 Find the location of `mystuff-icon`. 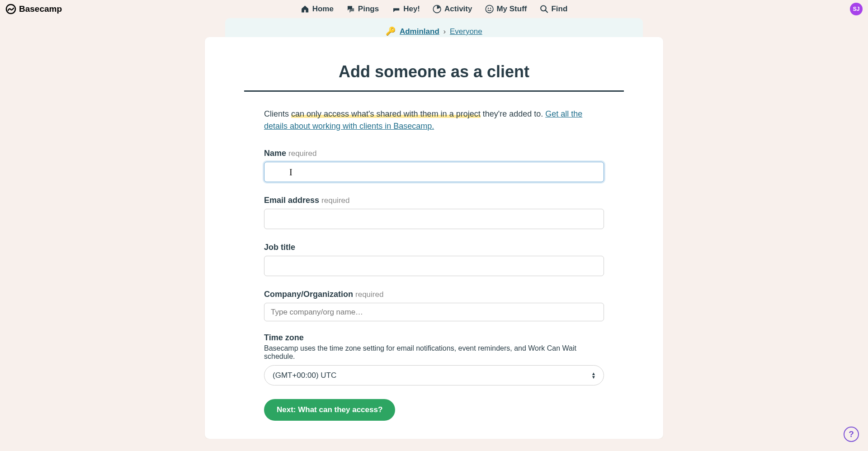

mystuff-icon is located at coordinates (489, 9).